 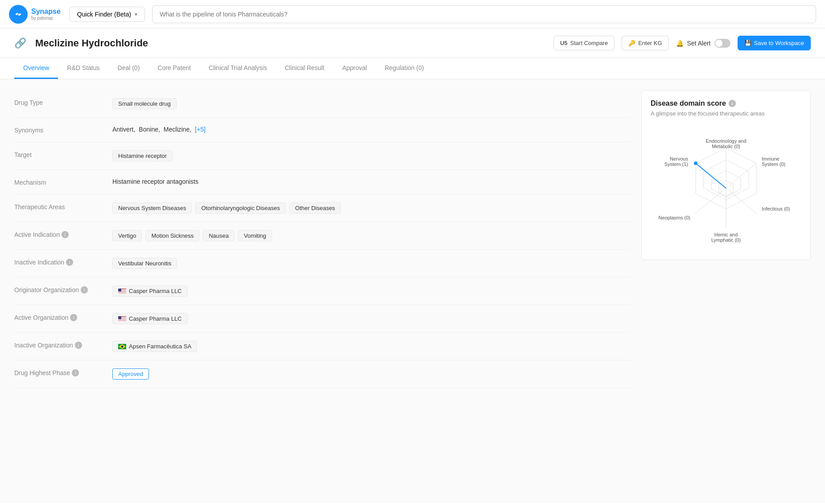 I want to click on disease-domain-info-icon: i, so click(x=732, y=103).